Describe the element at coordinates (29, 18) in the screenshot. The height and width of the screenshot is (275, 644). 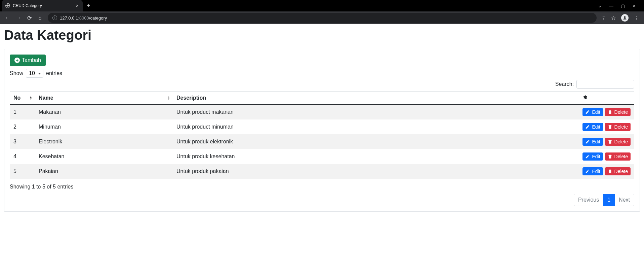
I see `reload-button: ⟳` at that location.